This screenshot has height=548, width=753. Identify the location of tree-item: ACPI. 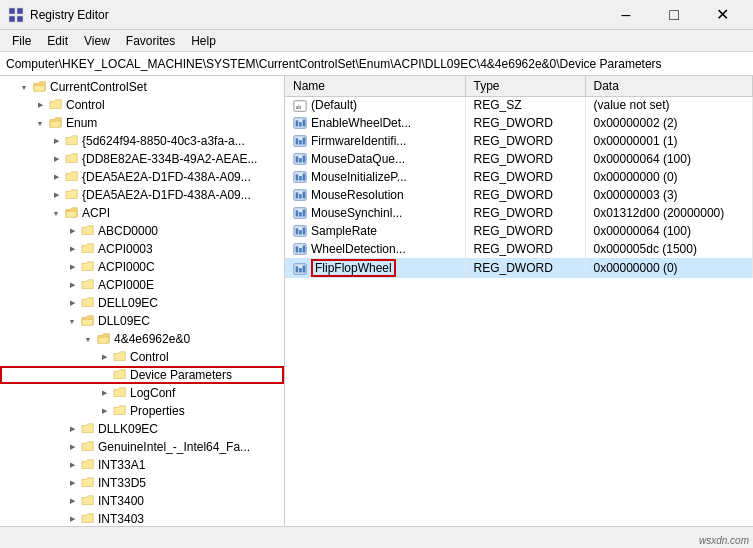
(142, 213).